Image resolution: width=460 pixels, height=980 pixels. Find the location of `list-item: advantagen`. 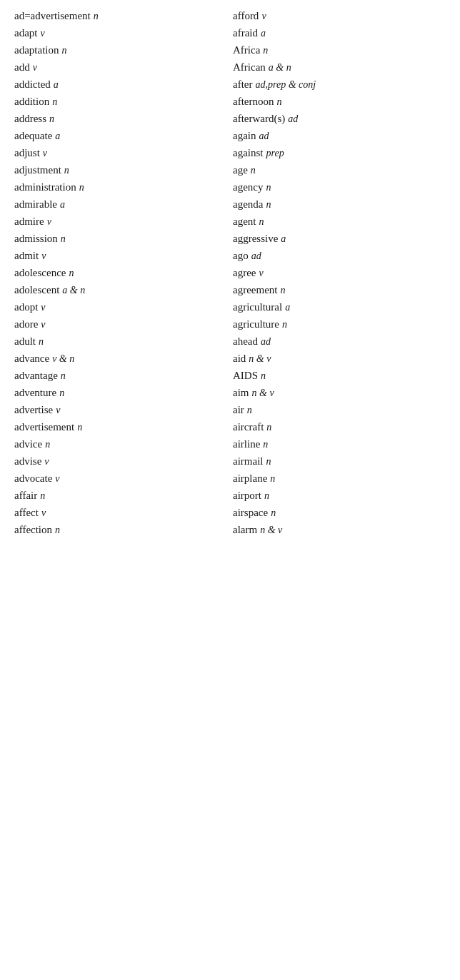

list-item: advantagen is located at coordinates (121, 375).